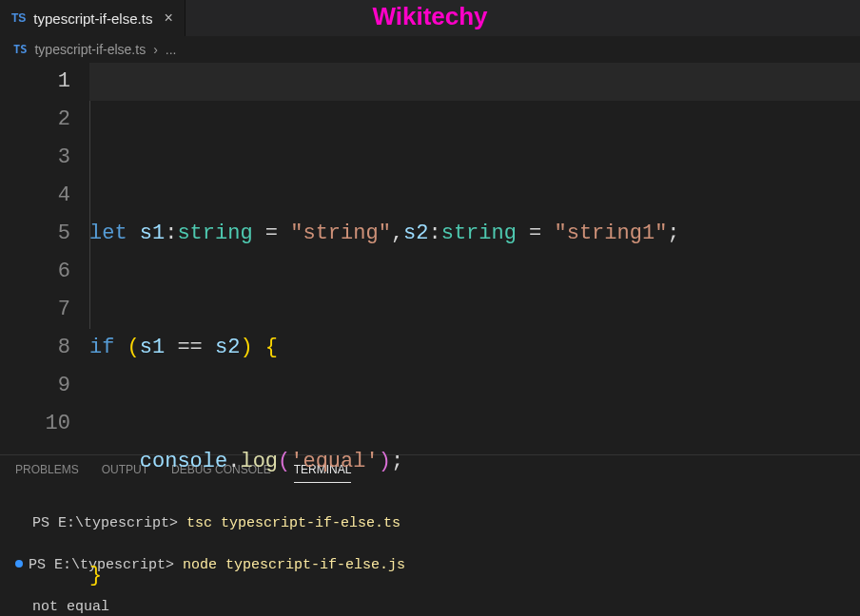  Describe the element at coordinates (430, 606) in the screenshot. I see `terminal-line: not equal` at that location.